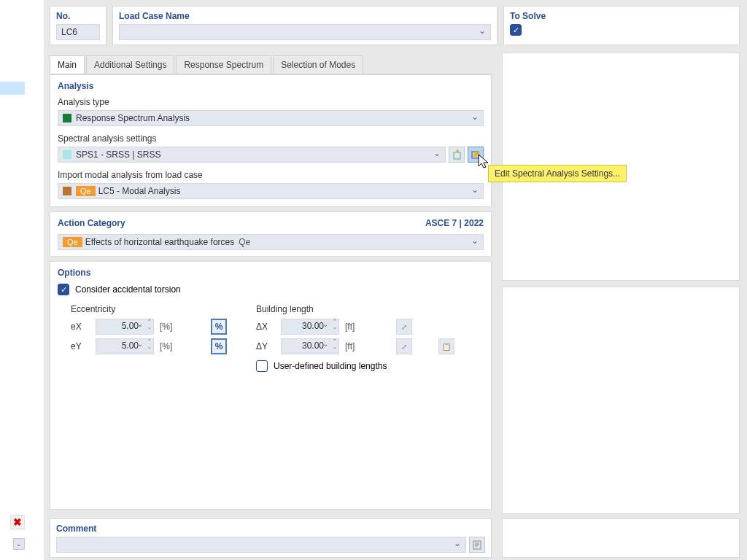  I want to click on options-title: Options, so click(271, 273).